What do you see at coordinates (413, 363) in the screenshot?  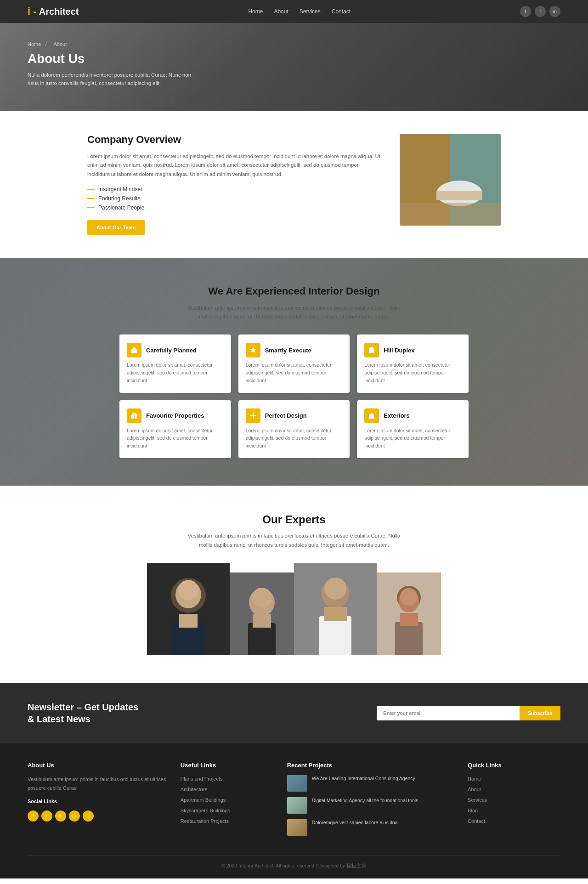 I see `card-3: Hill Duplex Lorem ipsum dolor sit amet, …` at bounding box center [413, 363].